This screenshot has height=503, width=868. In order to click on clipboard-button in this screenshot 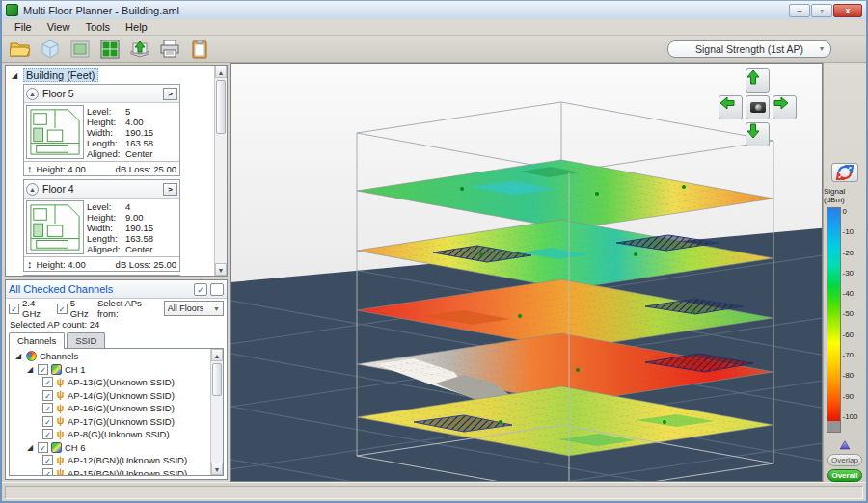, I will do `click(200, 49)`.